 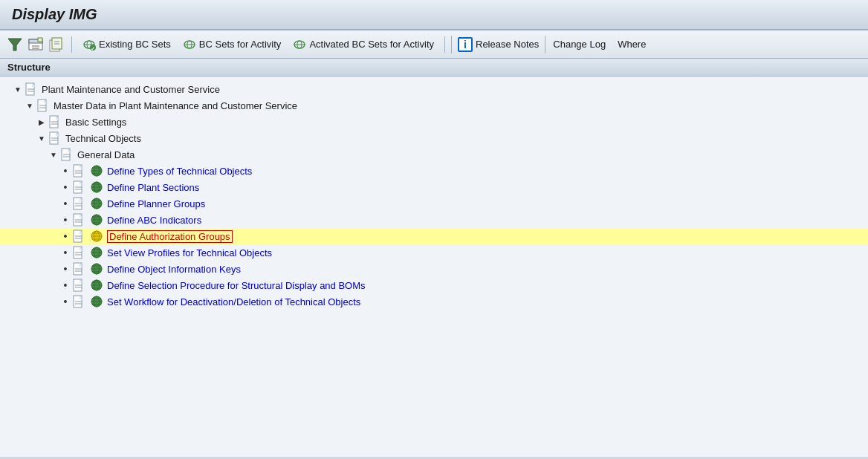 I want to click on release-notes-label: Release Notes, so click(x=507, y=45).